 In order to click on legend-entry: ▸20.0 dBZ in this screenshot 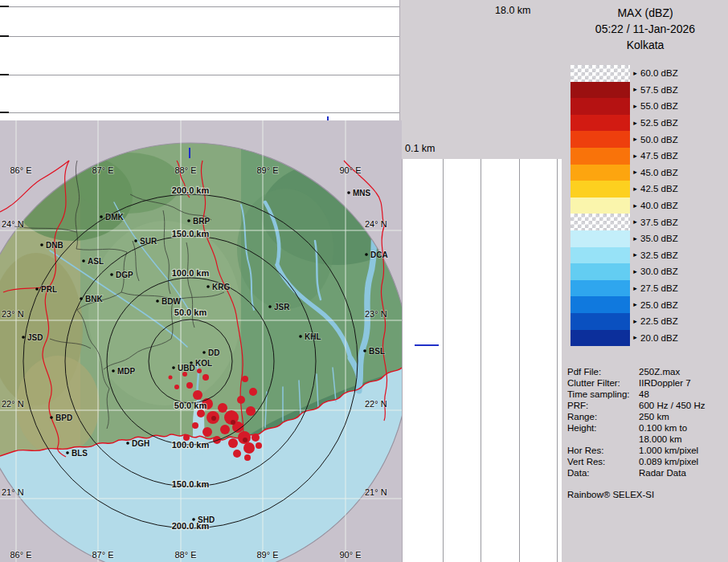, I will do `click(648, 339)`.